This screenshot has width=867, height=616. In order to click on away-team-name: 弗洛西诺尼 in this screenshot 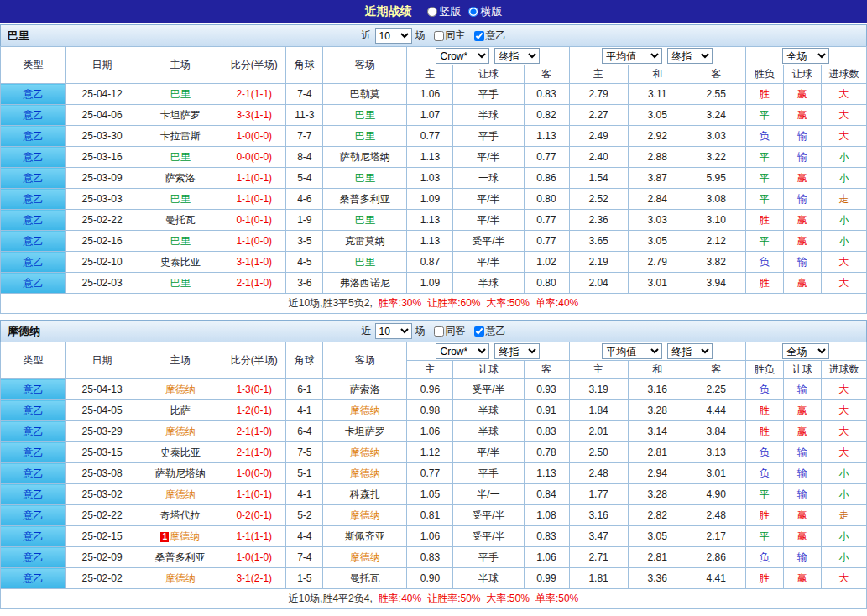, I will do `click(365, 283)`.